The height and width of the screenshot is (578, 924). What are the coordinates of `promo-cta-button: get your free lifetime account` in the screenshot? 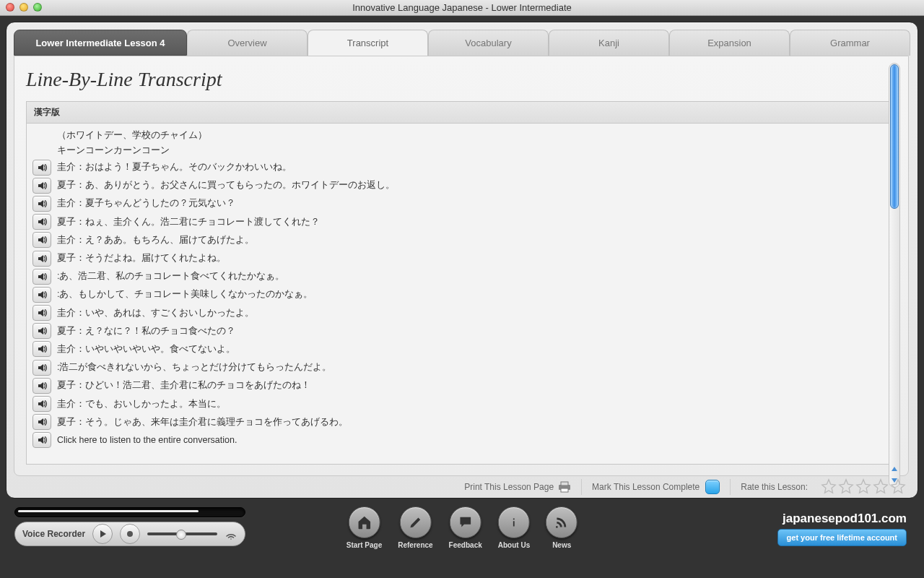 It's located at (842, 538).